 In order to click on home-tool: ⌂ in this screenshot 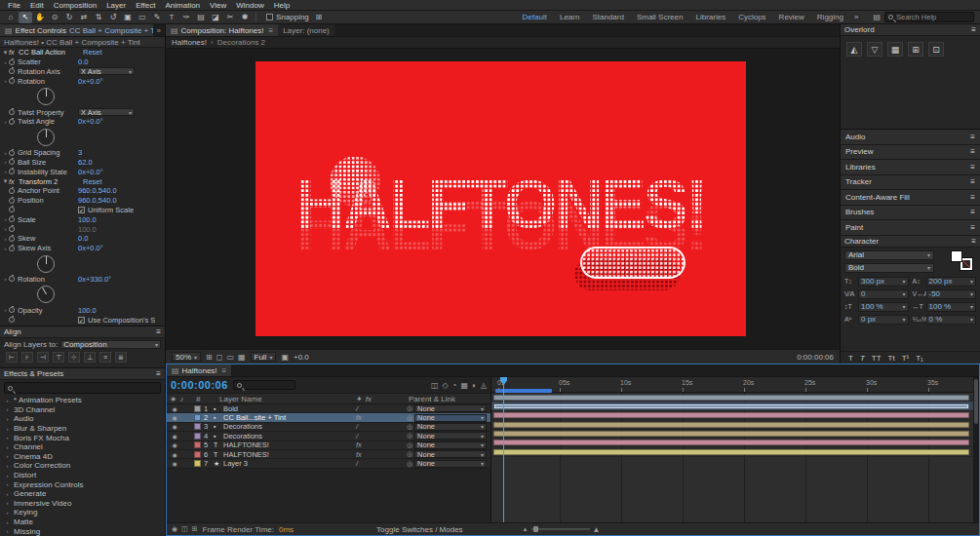, I will do `click(11, 18)`.